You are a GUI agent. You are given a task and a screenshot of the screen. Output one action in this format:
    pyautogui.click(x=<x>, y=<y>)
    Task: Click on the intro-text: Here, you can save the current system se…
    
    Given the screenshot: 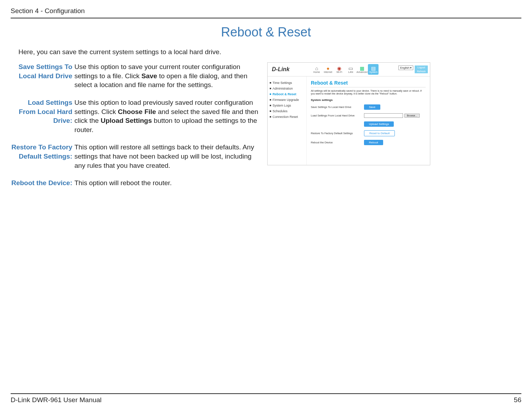 What is the action you would take?
    pyautogui.click(x=270, y=52)
    